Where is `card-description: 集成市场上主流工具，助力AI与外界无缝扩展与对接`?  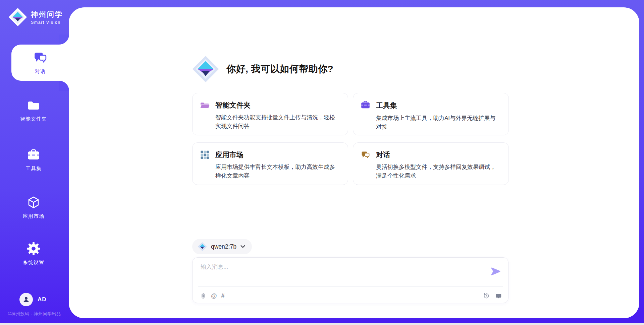 card-description: 集成市场上主流工具，助力AI与外界无缝扩展与对接 is located at coordinates (438, 123).